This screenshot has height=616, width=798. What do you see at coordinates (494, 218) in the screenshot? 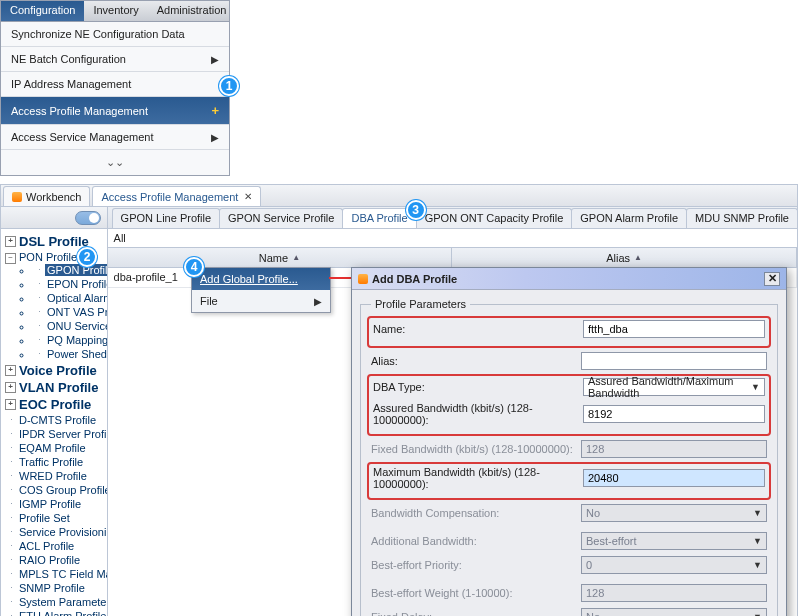
I see `subtab-gpon-ont-capacity: GPON ONT Capacity Profile` at bounding box center [494, 218].